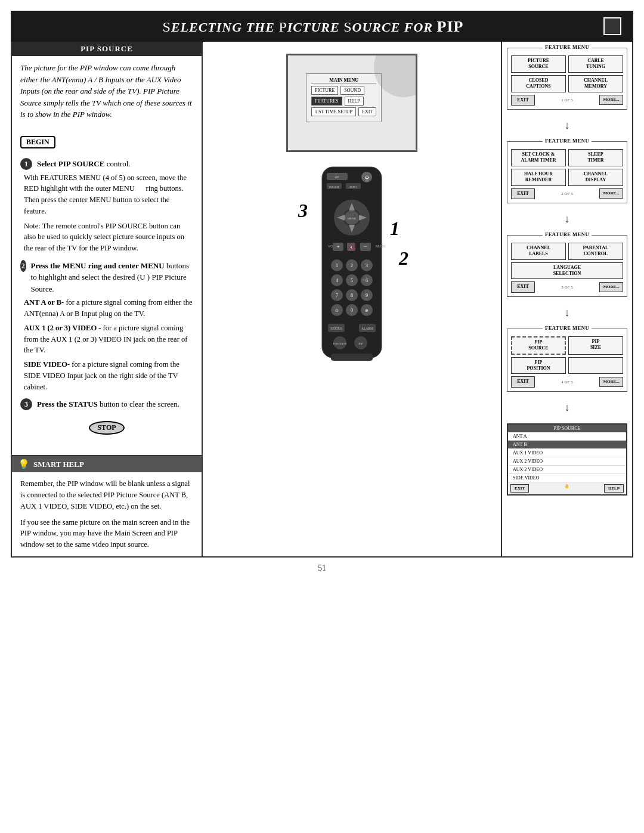 The height and width of the screenshot is (833, 644). I want to click on svg-text: 3, so click(367, 266).